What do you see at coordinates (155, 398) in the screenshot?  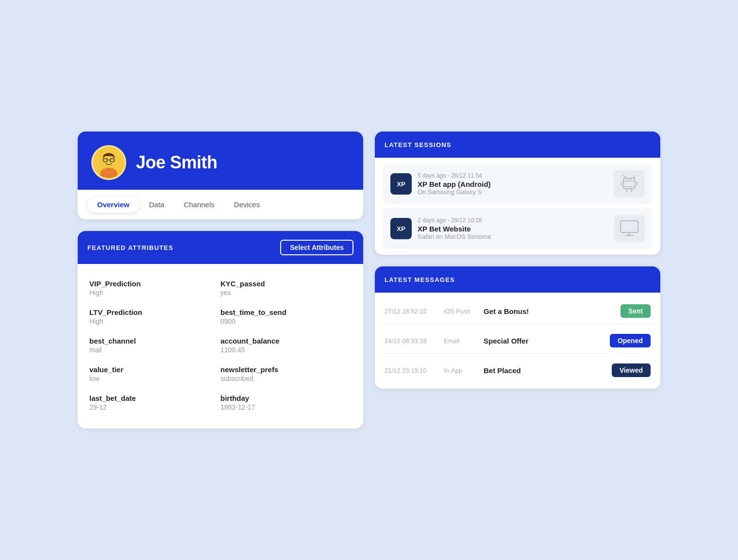 I see `attr-name: last_bet_date` at bounding box center [155, 398].